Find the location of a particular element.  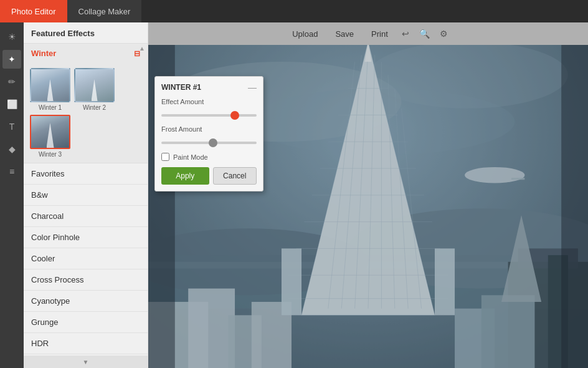

modal-header: WINTER #1 — is located at coordinates (209, 87).